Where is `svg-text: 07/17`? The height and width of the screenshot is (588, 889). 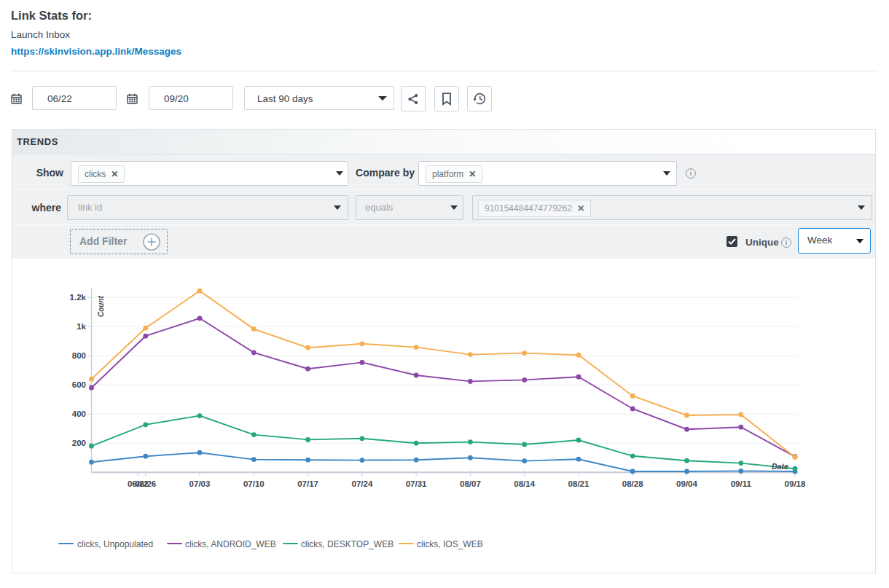
svg-text: 07/17 is located at coordinates (308, 484).